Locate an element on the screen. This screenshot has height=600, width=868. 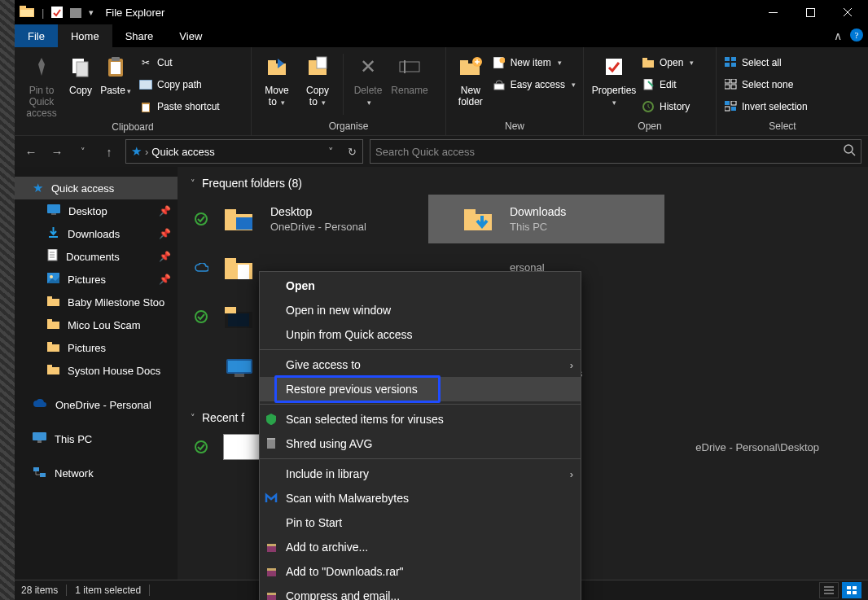
sidebar-item-network: Network is located at coordinates (96, 473).